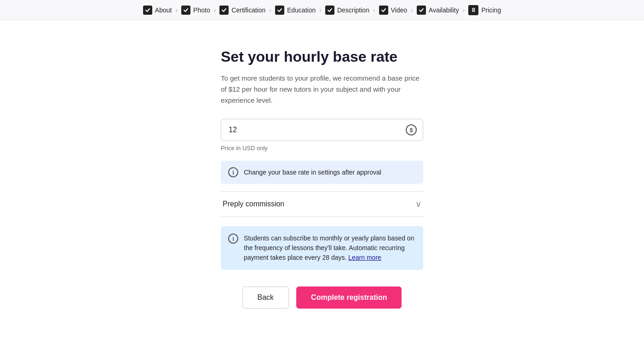 This screenshot has width=644, height=339. Describe the element at coordinates (322, 130) in the screenshot. I see `price-input` at that location.